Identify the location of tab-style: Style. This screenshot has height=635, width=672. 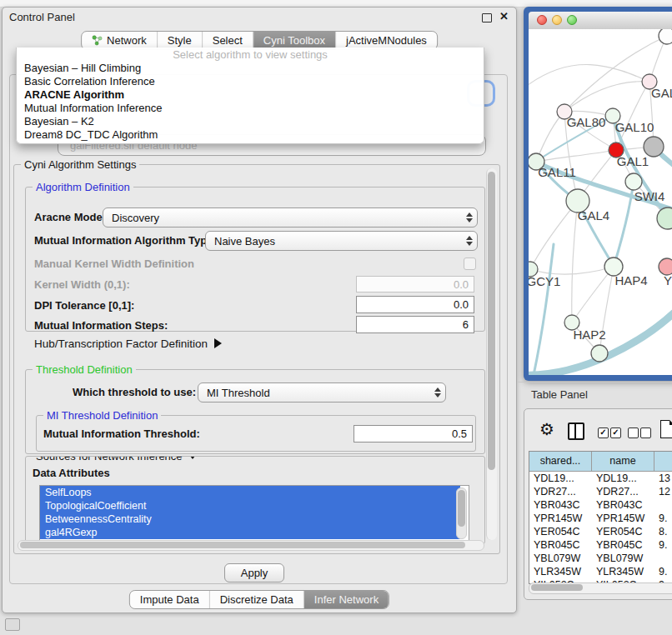
(179, 40).